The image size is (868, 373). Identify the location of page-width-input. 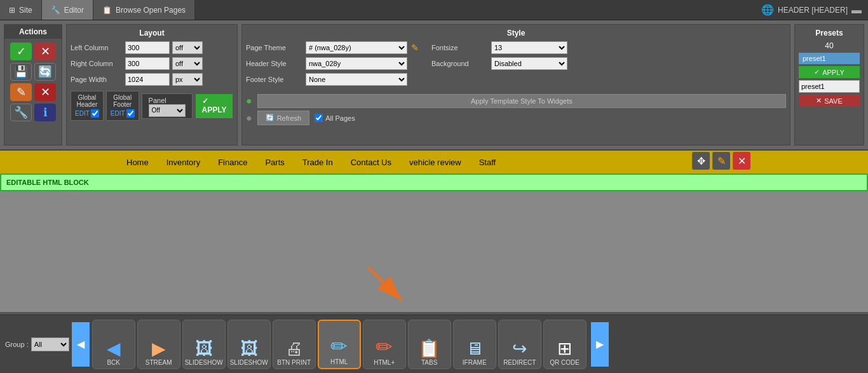
(147, 79).